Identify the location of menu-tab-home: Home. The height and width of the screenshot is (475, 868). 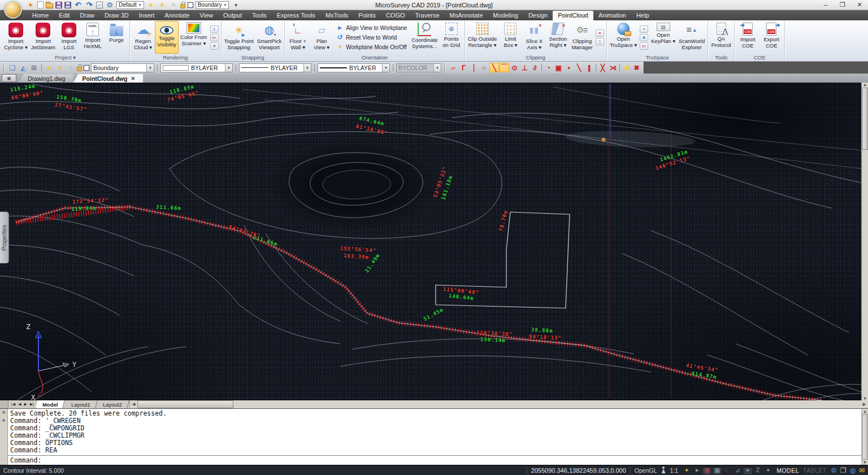
(41, 16).